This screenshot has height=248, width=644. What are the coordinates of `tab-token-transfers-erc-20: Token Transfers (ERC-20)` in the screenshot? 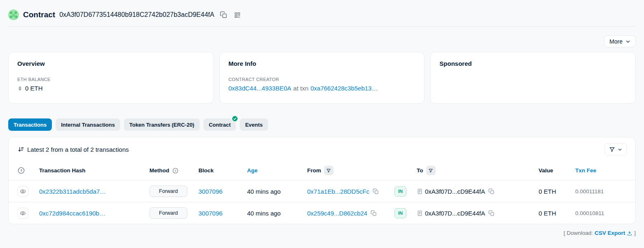 It's located at (162, 125).